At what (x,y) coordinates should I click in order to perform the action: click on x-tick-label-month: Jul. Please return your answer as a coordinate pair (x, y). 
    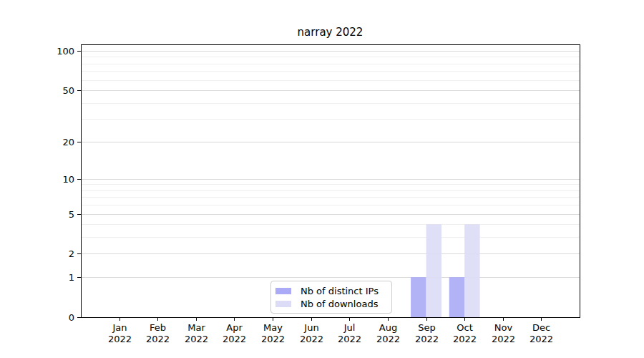
    Looking at the image, I should click on (349, 328).